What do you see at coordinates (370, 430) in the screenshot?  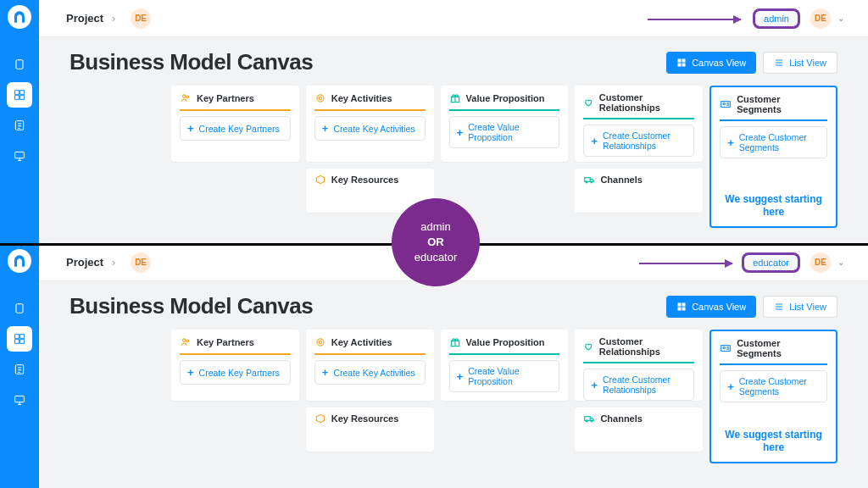 I see `card-key-resources: Key Resources` at bounding box center [370, 430].